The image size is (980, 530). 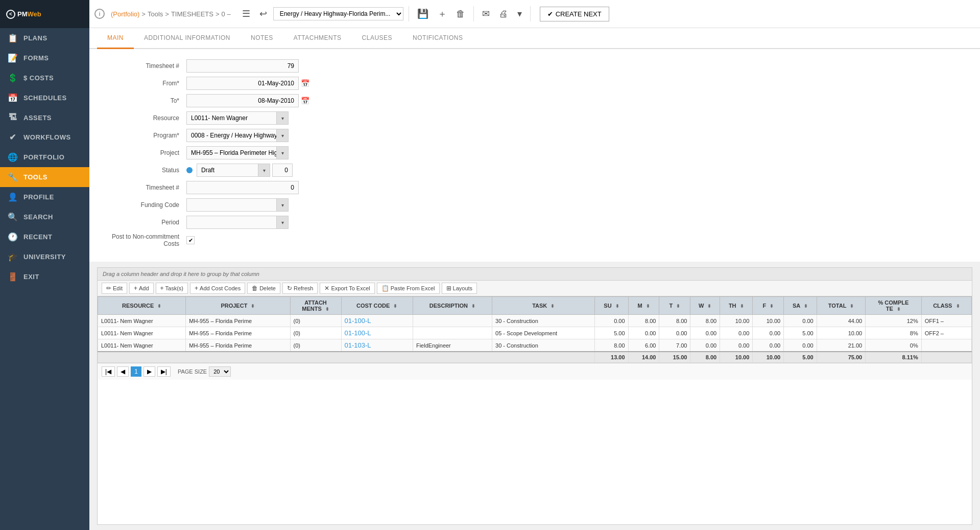 I want to click on page-last-button: ▶|, so click(x=164, y=372).